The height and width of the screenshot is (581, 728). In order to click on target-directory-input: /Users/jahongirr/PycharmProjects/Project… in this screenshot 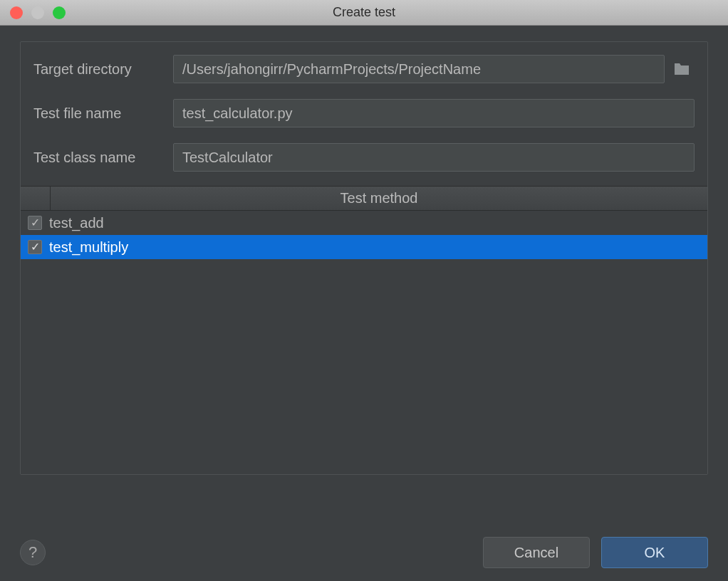, I will do `click(419, 69)`.